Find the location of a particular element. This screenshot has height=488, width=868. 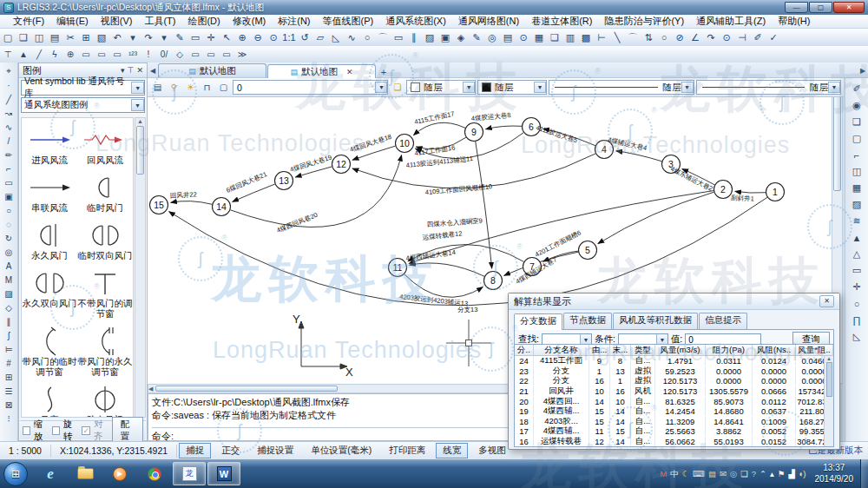

hatch-view-icon: ▨ is located at coordinates (858, 205).